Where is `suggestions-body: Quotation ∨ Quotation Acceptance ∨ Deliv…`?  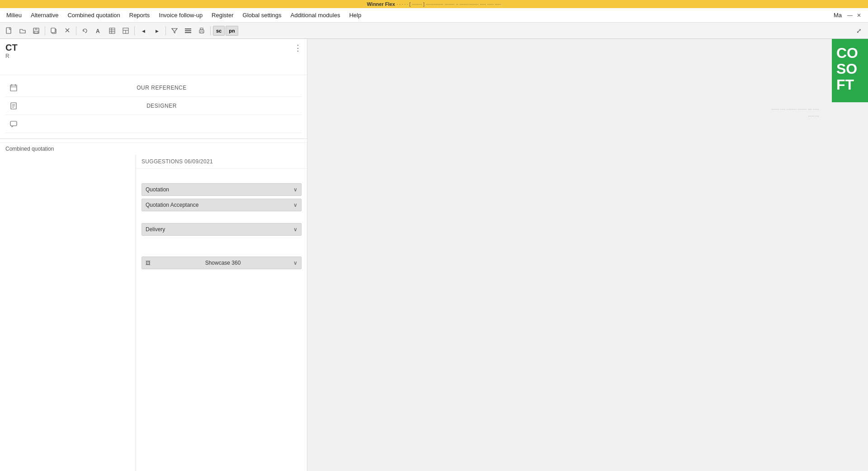 suggestions-body: Quotation ∨ Quotation Acceptance ∨ Deliv… is located at coordinates (222, 320).